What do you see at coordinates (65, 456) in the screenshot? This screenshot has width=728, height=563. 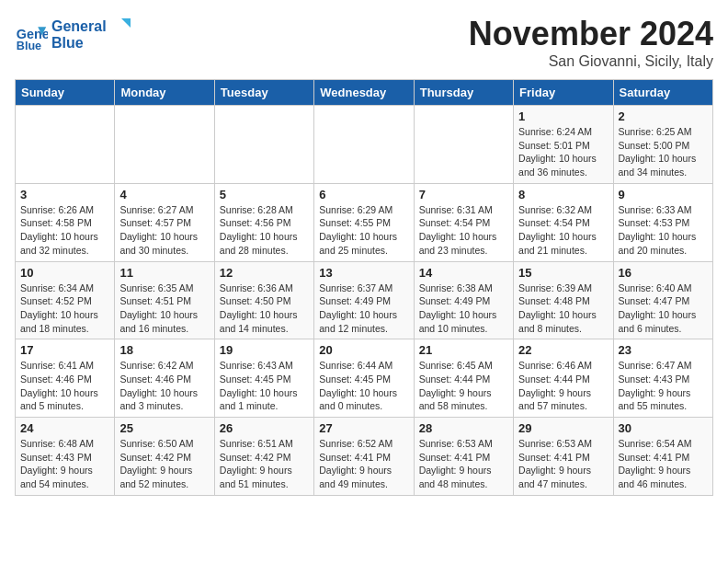 I see `calendar-cell: 24Sunrise: 6:48 AM Sunset: 4:43 PM Dayli…` at bounding box center [65, 456].